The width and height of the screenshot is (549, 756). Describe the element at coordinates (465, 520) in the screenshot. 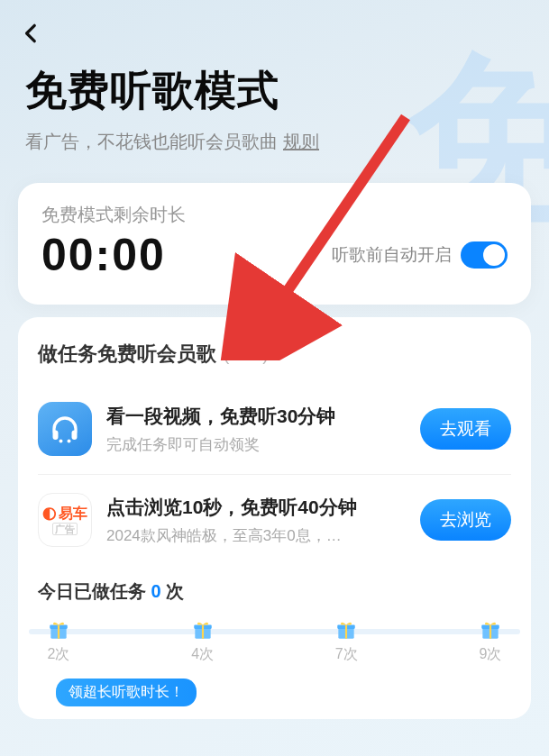

I see `browse-button: 去浏览` at that location.